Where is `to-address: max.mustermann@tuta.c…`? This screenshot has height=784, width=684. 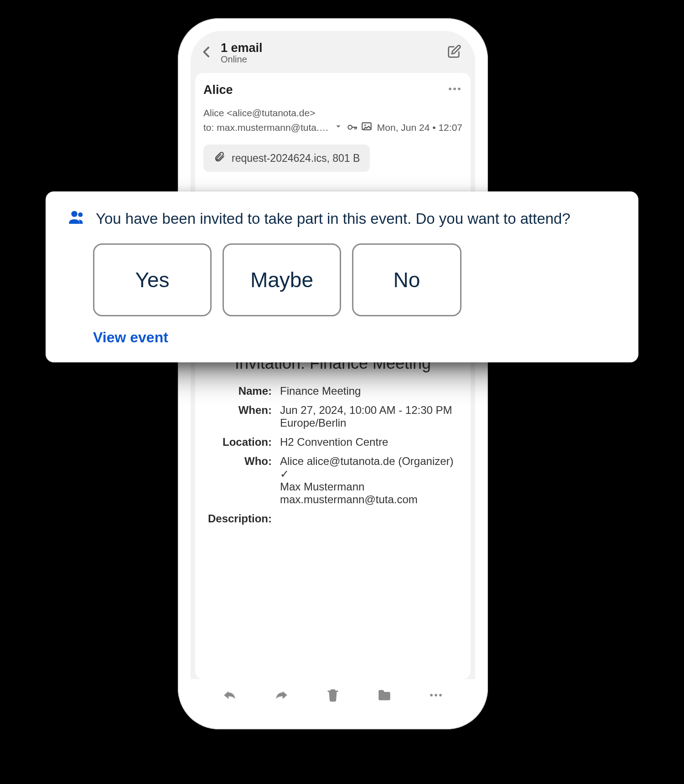 to-address: max.mustermann@tuta.c… is located at coordinates (274, 128).